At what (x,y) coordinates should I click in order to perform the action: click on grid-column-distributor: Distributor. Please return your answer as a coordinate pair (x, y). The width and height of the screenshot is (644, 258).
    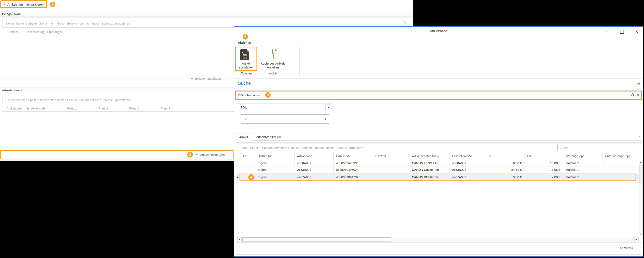
    Looking at the image, I should click on (275, 156).